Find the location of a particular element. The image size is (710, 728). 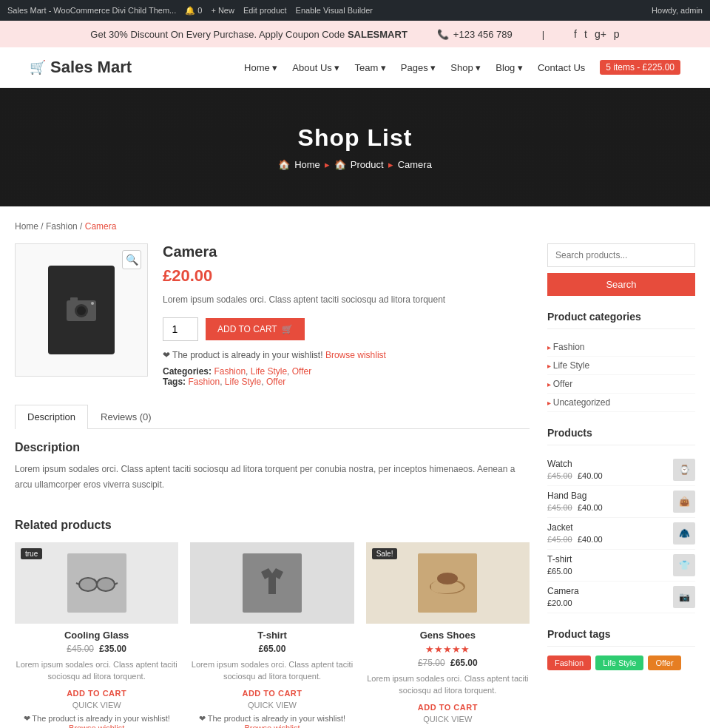

hero-breadcrumb-home: Home is located at coordinates (308, 164).